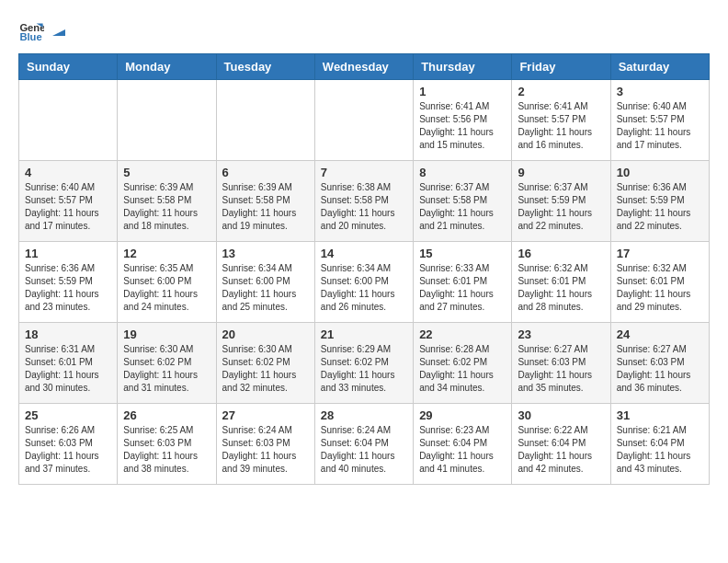  What do you see at coordinates (462, 335) in the screenshot?
I see `day-number: 22` at bounding box center [462, 335].